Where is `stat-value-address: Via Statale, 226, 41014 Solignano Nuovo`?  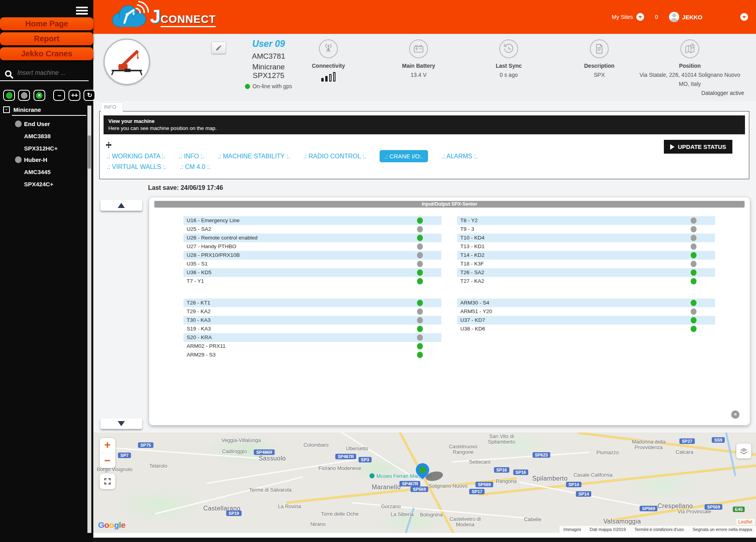 stat-value-address: Via Statale, 226, 41014 Solignano Nuovo is located at coordinates (690, 75).